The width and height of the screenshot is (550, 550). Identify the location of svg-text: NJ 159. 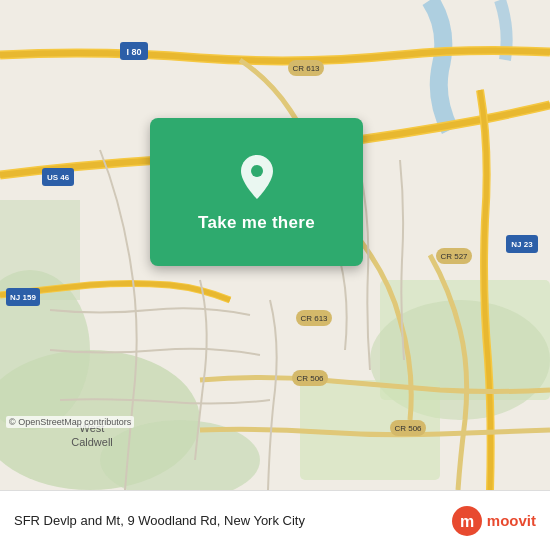
(23, 298).